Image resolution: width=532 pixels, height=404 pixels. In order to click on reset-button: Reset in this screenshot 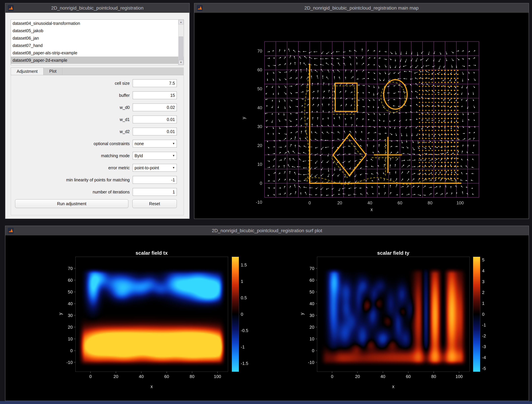, I will do `click(154, 204)`.